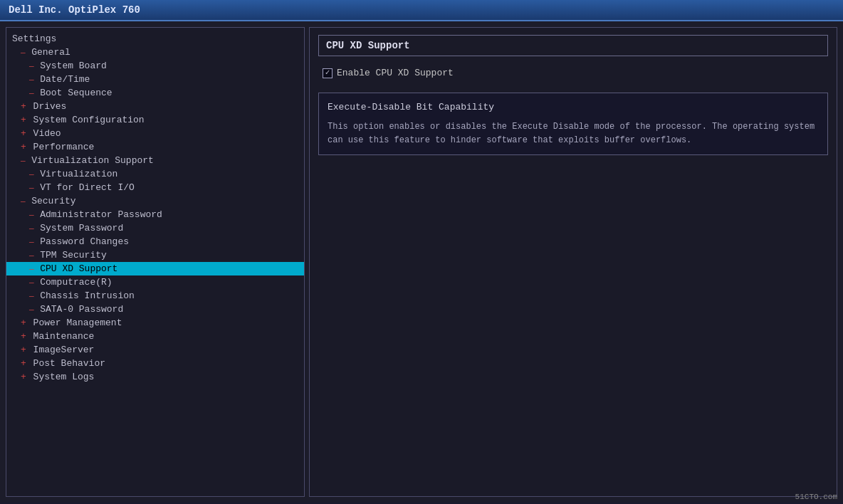 The image size is (843, 504). What do you see at coordinates (155, 242) in the screenshot?
I see `nav-item-password-changes: — Password Changes` at bounding box center [155, 242].